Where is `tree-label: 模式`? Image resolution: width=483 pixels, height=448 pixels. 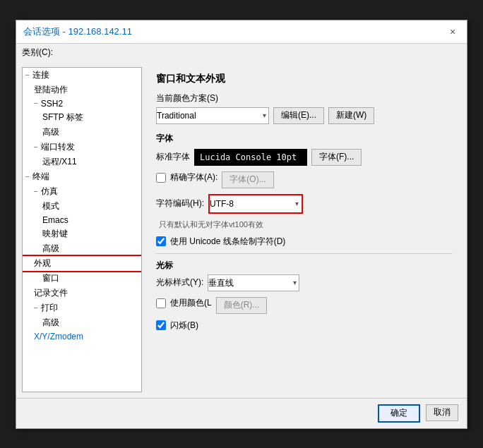 tree-label: 模式 is located at coordinates (51, 206).